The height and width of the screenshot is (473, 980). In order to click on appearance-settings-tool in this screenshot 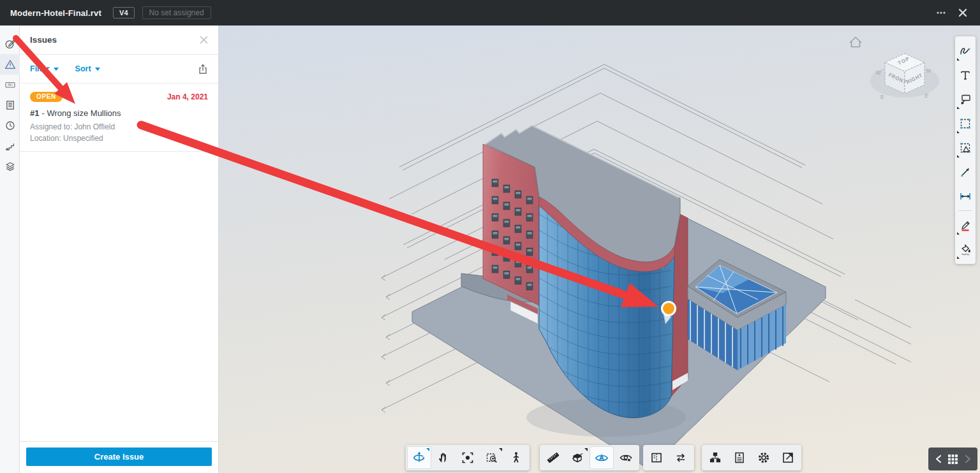, I will do `click(626, 458)`.